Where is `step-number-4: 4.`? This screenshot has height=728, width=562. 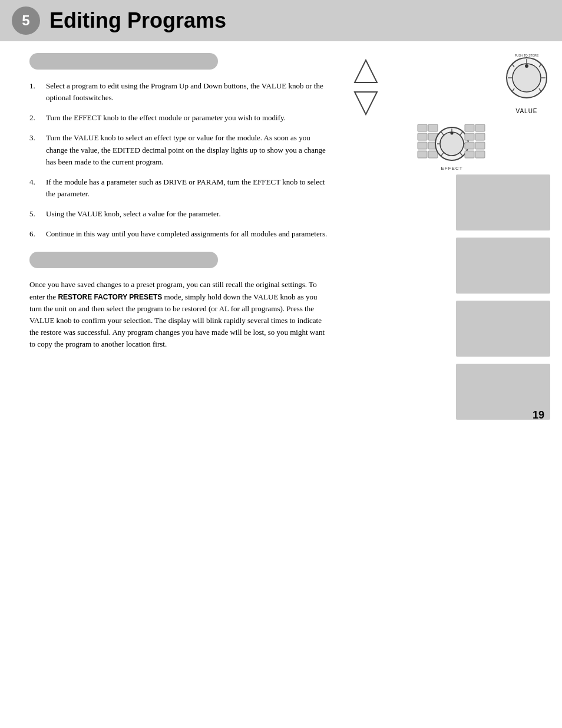
step-number-4: 4. is located at coordinates (38, 188).